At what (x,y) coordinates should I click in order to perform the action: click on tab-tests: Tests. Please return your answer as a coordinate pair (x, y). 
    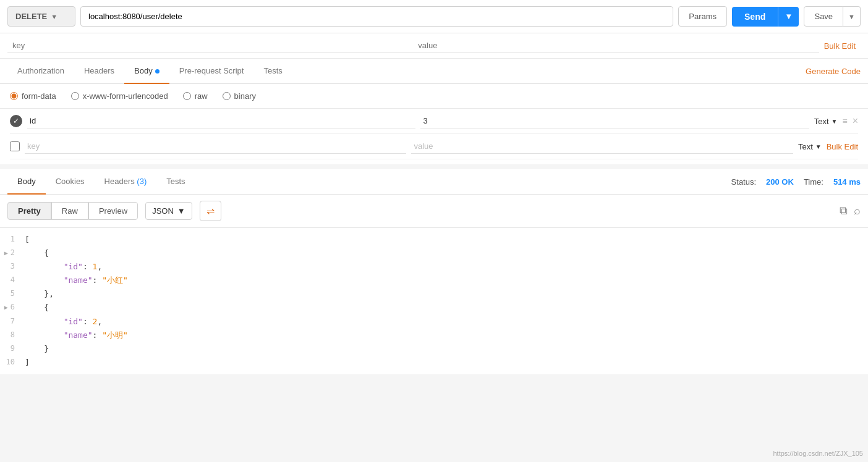
    Looking at the image, I should click on (273, 72).